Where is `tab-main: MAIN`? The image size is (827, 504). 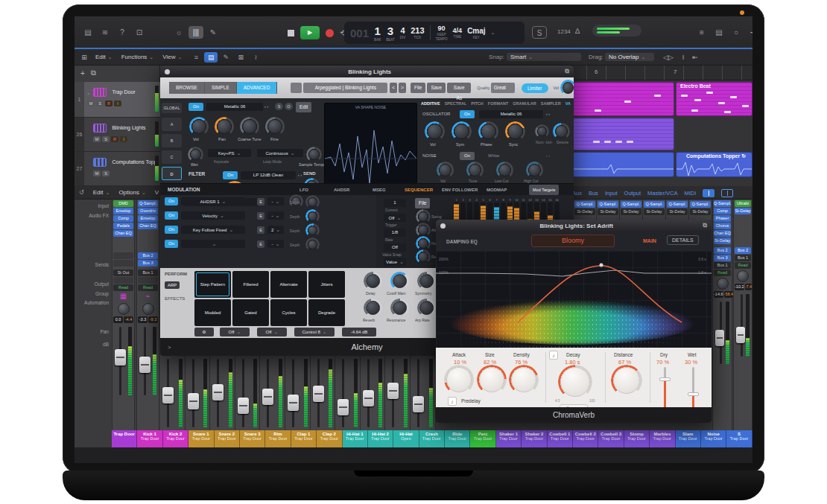 tab-main: MAIN is located at coordinates (650, 241).